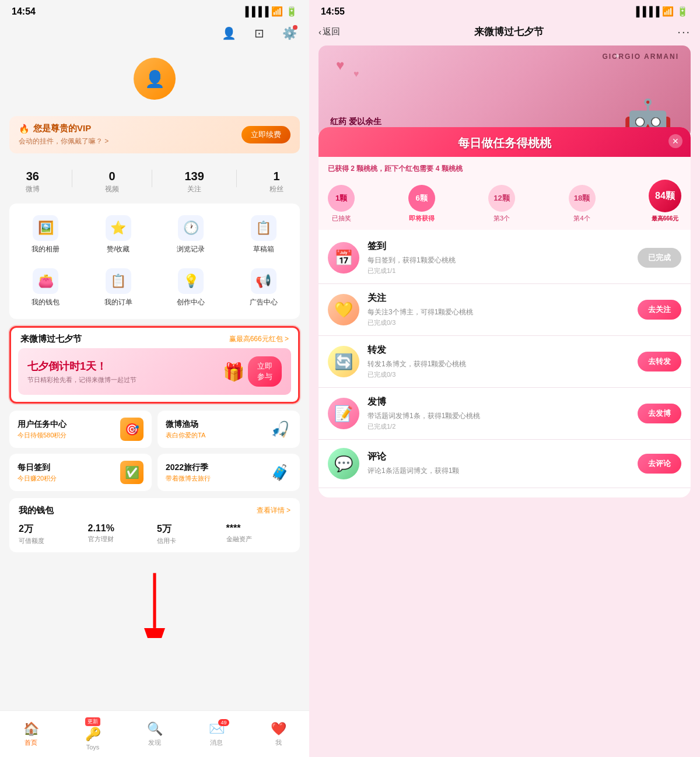  What do you see at coordinates (229, 429) in the screenshot?
I see `task-fishing: 微博渔场 表白你爱的TA 🎣` at bounding box center [229, 429].